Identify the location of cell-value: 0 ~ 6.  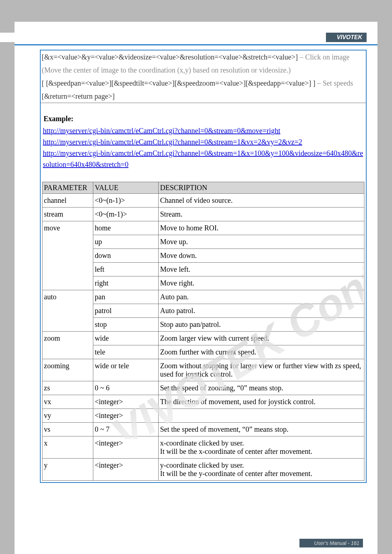
(126, 388).